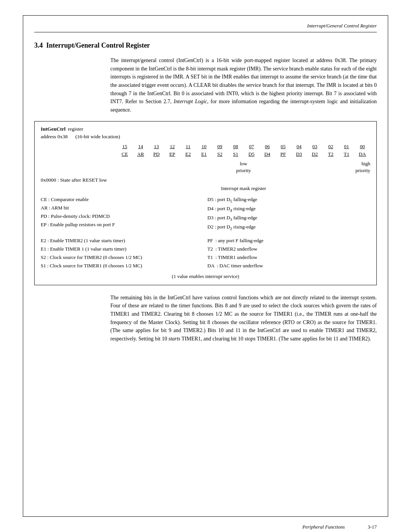  I want to click on bit-numbers-row: 15 14 13 12 11 10 09 08 07 06 05 04 03 0…, so click(206, 147).